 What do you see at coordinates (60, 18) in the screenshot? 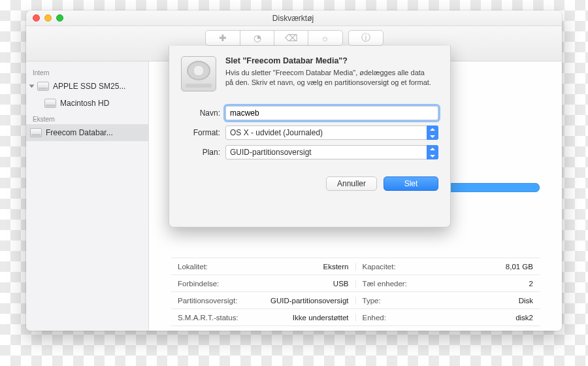
I see `zoom-icon` at bounding box center [60, 18].